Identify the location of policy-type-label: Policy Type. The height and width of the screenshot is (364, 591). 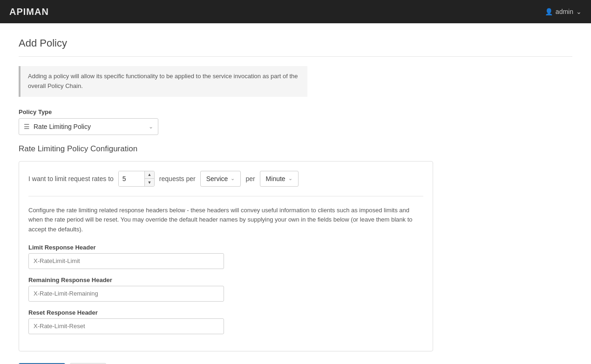
(295, 112).